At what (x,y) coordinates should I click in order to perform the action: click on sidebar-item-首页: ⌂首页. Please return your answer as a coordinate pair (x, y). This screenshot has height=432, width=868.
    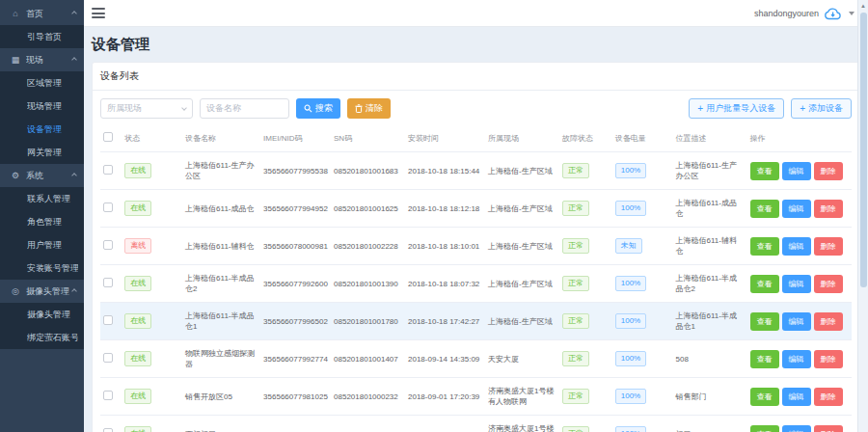
    Looking at the image, I should click on (42, 14).